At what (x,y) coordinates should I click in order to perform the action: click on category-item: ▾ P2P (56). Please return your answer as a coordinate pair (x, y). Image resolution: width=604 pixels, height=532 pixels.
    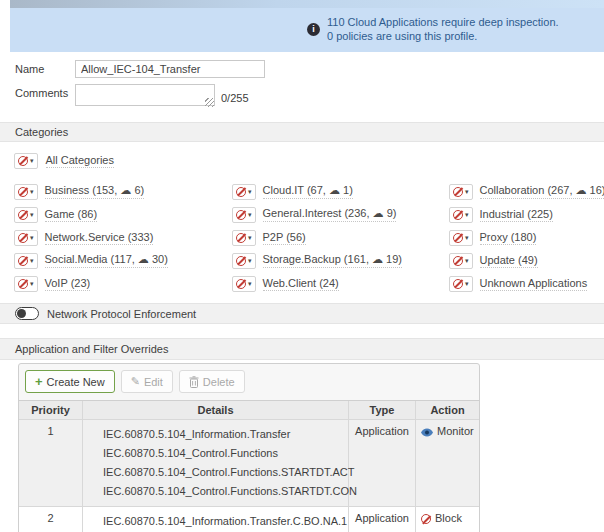
    Looking at the image, I should click on (340, 238).